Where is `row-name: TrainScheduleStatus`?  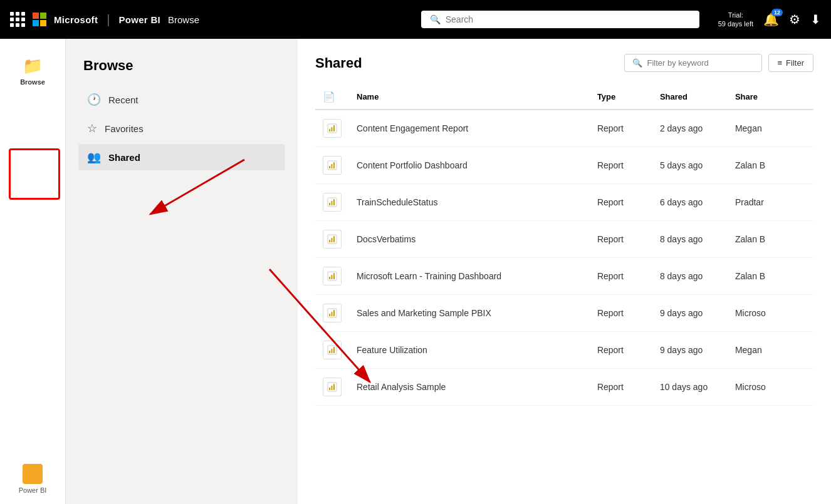 row-name: TrainScheduleStatus is located at coordinates (469, 203).